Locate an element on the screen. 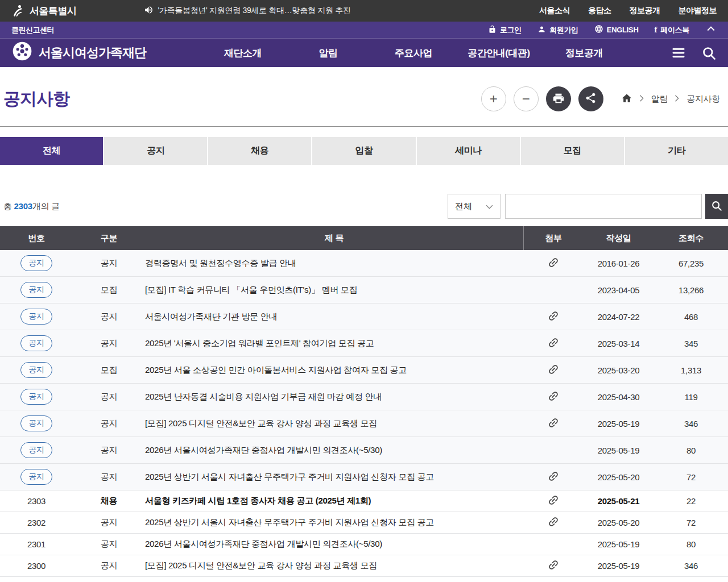 The image size is (728, 582). header-title: 제 목 is located at coordinates (334, 239).